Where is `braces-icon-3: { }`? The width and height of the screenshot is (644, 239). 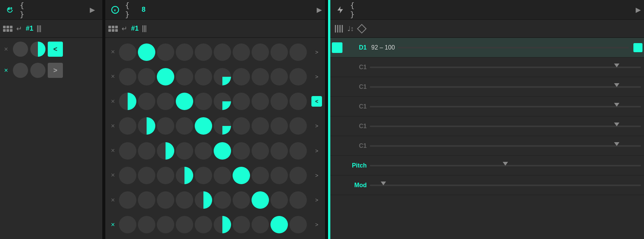 braces-icon-3: { } is located at coordinates (357, 10).